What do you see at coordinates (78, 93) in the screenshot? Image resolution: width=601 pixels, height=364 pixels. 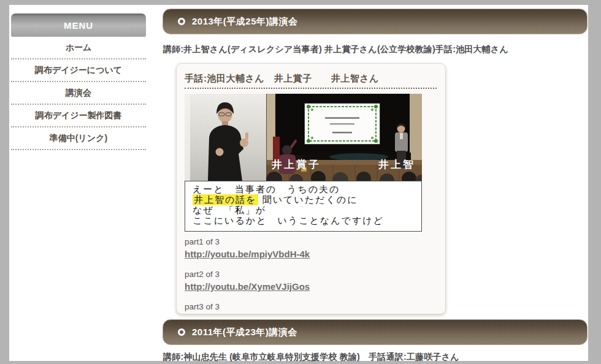 I see `sidebar-item-label: 講演会` at bounding box center [78, 93].